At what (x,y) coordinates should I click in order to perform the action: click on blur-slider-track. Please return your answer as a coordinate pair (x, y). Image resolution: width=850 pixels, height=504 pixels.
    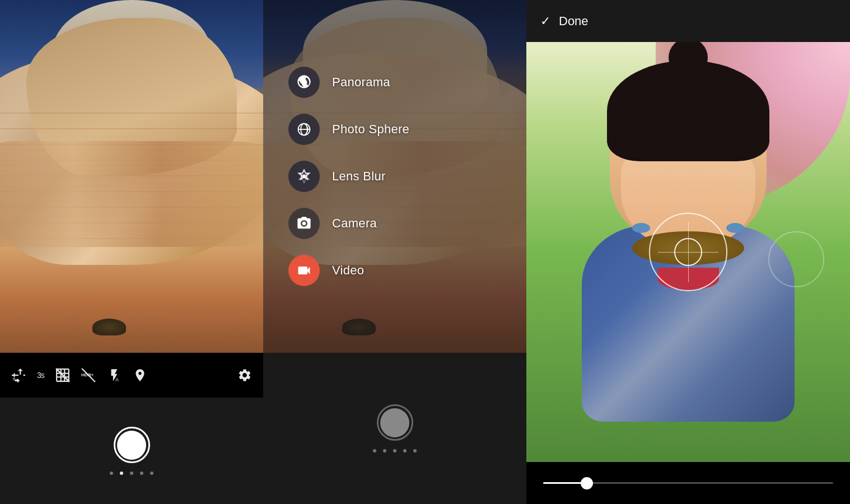
    Looking at the image, I should click on (688, 483).